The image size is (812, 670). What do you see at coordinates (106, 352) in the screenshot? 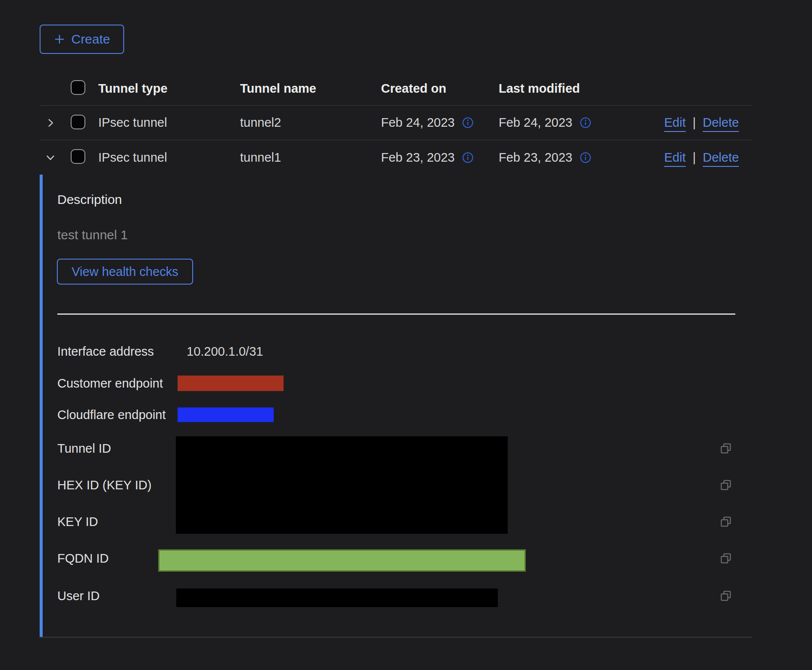
I see `interface-address-label: Interface address` at bounding box center [106, 352].